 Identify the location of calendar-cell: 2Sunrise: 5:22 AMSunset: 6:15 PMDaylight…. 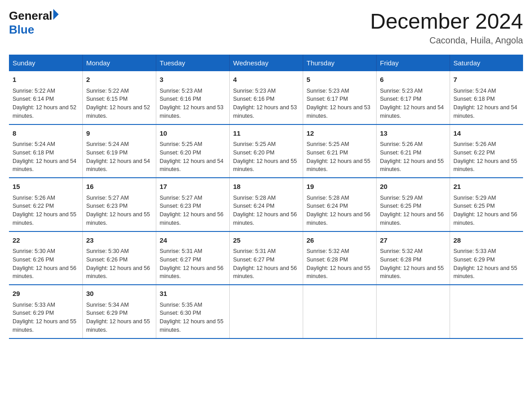
(119, 98).